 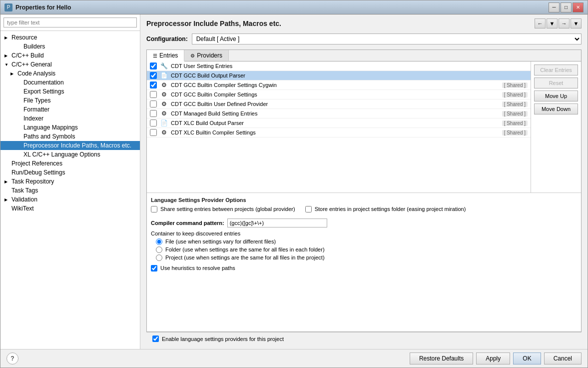 I want to click on back-button: ←, so click(x=540, y=24).